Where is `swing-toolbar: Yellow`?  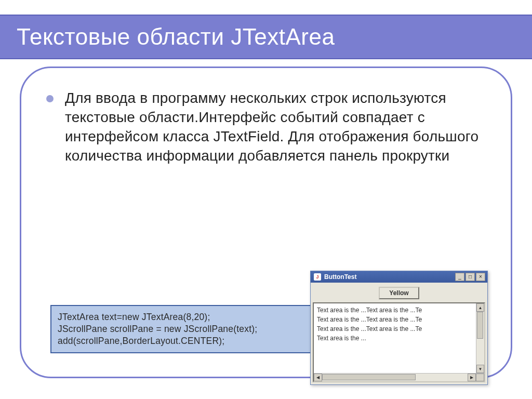 swing-toolbar: Yellow is located at coordinates (399, 294).